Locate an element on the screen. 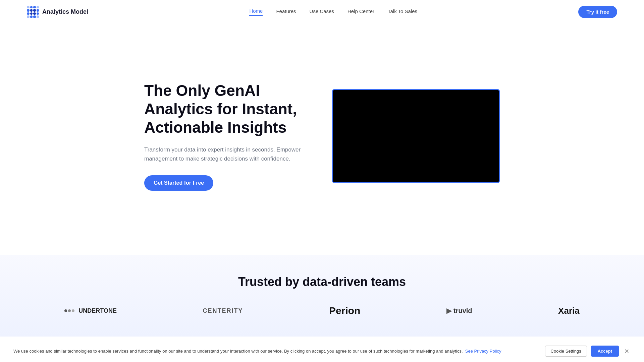 The height and width of the screenshot is (362, 644). cookie-privacy-link: See Privacy Policy is located at coordinates (483, 351).